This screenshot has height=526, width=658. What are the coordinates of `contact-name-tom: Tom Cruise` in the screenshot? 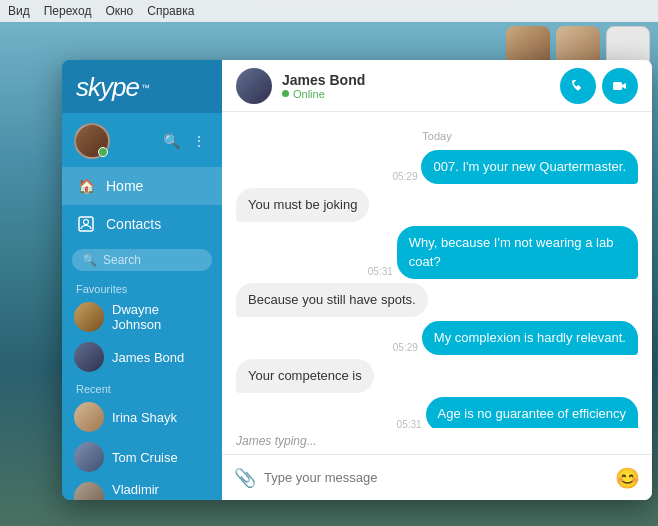 It's located at (145, 458).